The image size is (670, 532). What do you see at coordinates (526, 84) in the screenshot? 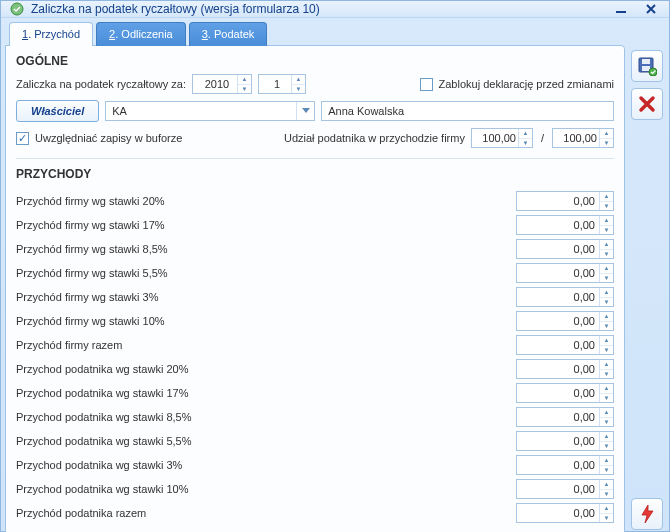
I see `lock-label: Zablokuj deklarację przed zmianami` at bounding box center [526, 84].